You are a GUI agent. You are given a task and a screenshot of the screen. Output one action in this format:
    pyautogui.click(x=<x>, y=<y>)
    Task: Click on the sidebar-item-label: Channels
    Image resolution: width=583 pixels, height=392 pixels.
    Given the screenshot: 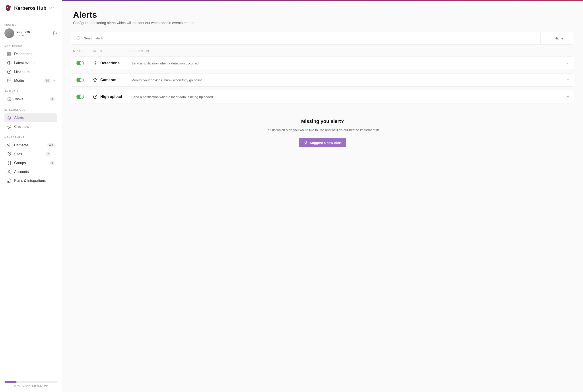 What is the action you would take?
    pyautogui.click(x=34, y=127)
    